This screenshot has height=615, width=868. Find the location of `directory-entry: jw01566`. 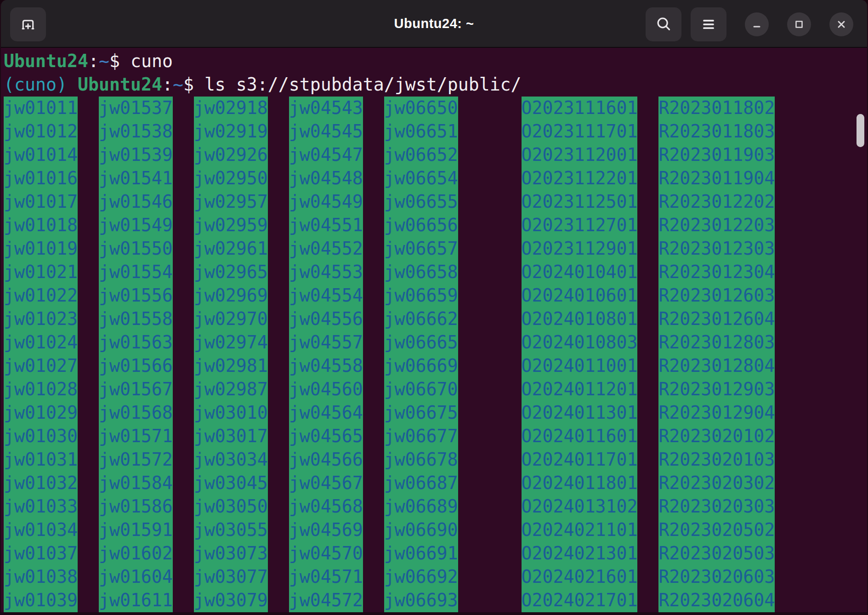

directory-entry: jw01566 is located at coordinates (136, 366).